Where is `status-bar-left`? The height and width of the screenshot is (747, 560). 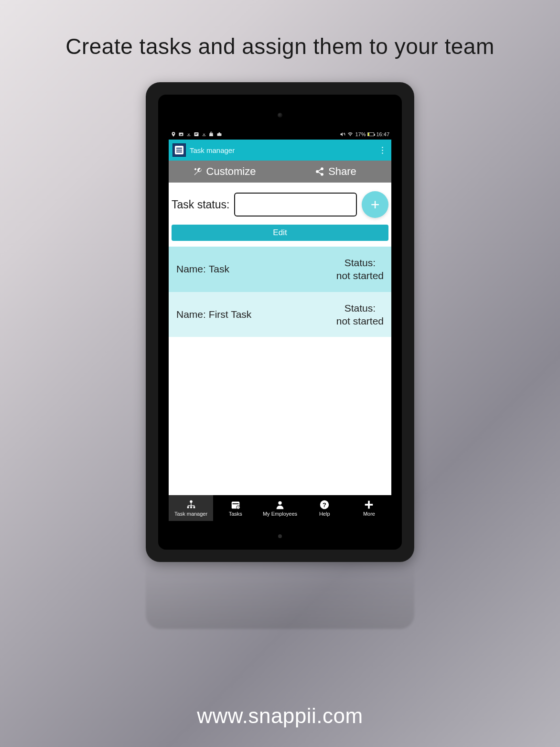 status-bar-left is located at coordinates (196, 134).